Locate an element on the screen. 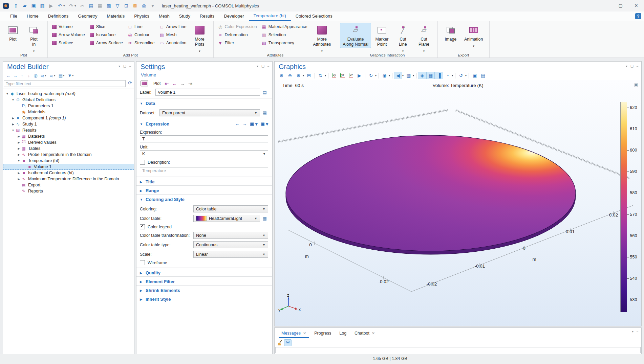  panel-window-controls: ▾ ⎯ is located at coordinates (636, 332).